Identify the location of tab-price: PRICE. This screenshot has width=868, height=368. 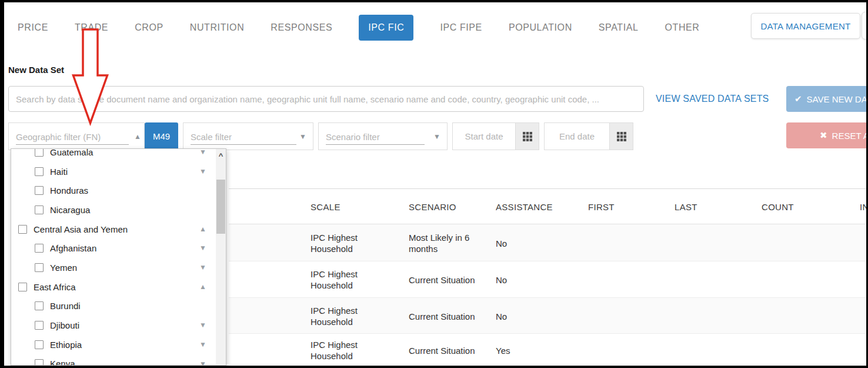
(33, 28).